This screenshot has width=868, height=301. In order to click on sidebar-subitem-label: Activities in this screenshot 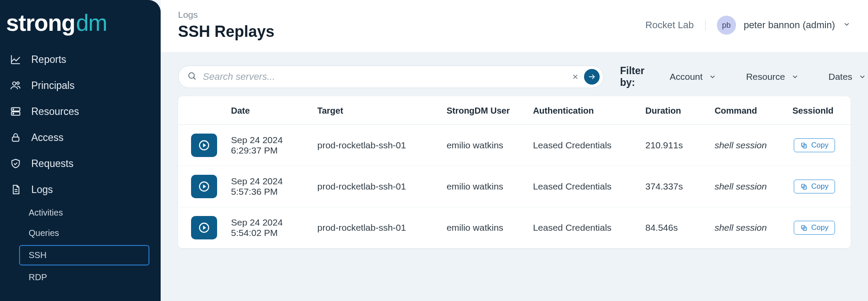, I will do `click(46, 213)`.